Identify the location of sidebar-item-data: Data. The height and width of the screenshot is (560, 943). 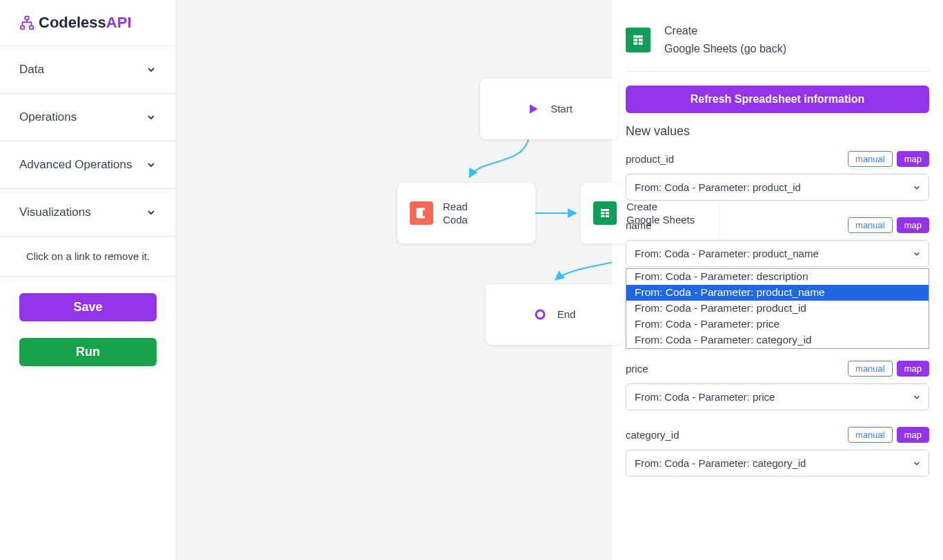
(88, 70).